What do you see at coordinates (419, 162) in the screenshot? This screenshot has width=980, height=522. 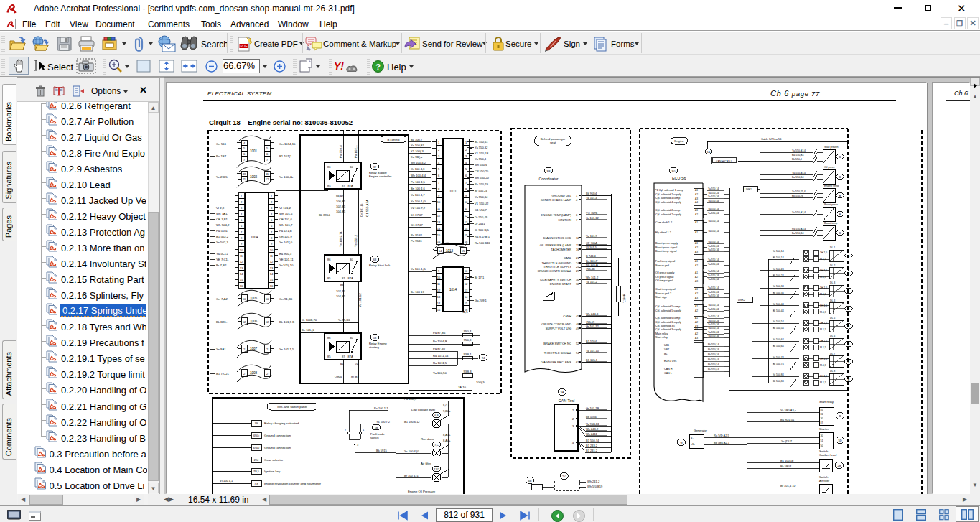 I see `svg-text: Wh 100 4,2` at bounding box center [419, 162].